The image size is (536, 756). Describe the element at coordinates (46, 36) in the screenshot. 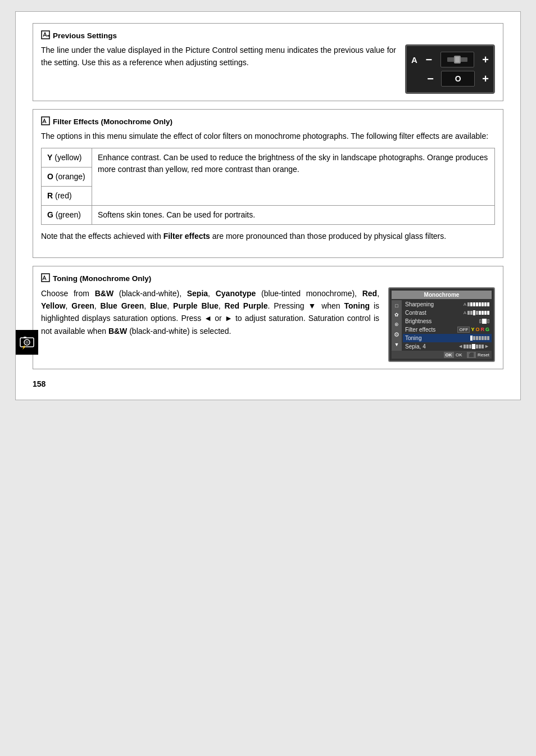

I see `pencil-icon: ✏` at that location.